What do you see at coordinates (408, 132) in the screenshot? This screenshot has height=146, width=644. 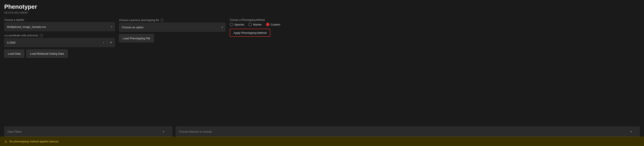 I see `markers-include-dropdown: Choose Markers to include ▾` at bounding box center [408, 132].